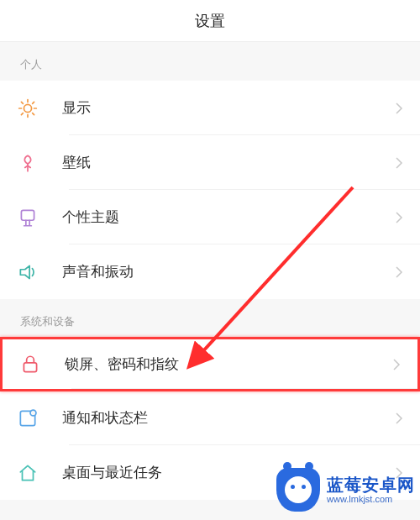  What do you see at coordinates (371, 490) in the screenshot?
I see `watermark-text: 蓝莓安卓网 www.lmkjst.com` at bounding box center [371, 490].